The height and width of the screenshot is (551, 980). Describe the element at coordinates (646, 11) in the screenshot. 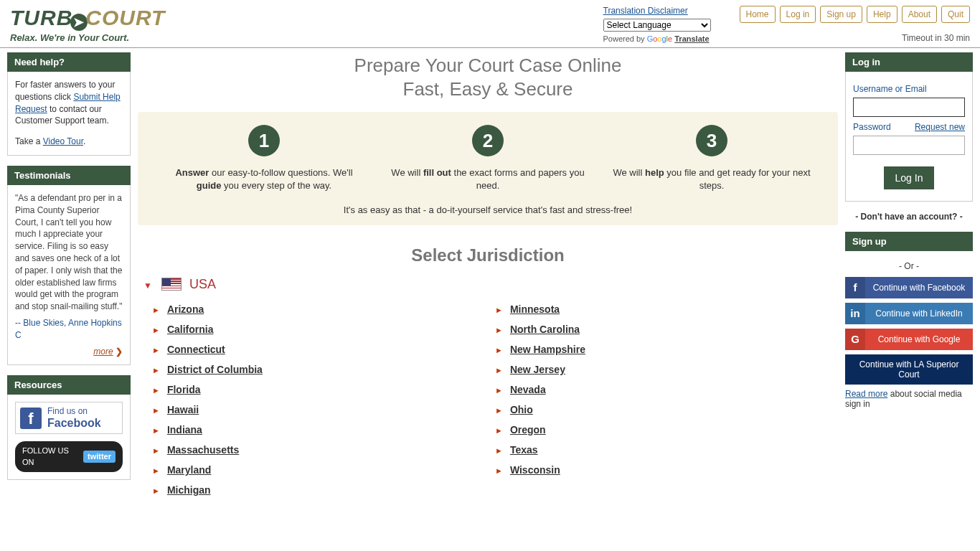

I see `translation-disclaimer-link: Translation Disclaimer` at that location.